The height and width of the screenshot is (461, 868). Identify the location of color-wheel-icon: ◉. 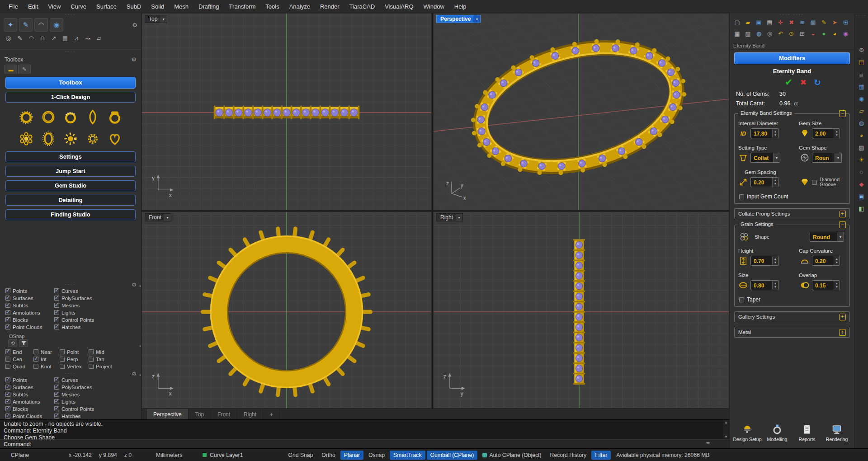
(845, 33).